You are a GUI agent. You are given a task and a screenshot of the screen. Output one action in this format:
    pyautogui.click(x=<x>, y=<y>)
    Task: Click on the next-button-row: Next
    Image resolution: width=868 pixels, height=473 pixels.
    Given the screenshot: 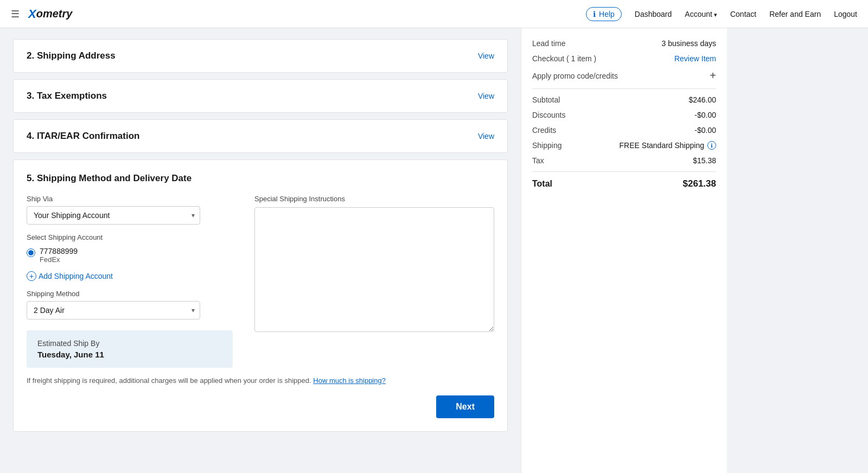 What is the action you would take?
    pyautogui.click(x=260, y=407)
    